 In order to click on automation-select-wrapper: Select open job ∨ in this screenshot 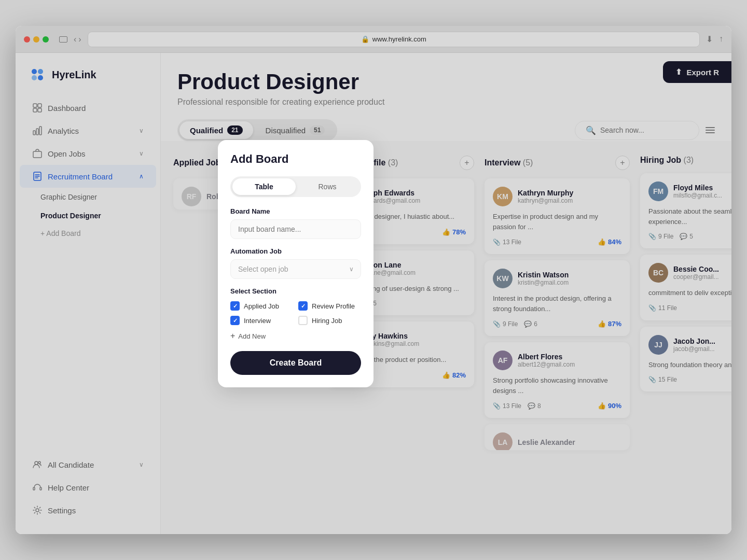, I will do `click(296, 269)`.